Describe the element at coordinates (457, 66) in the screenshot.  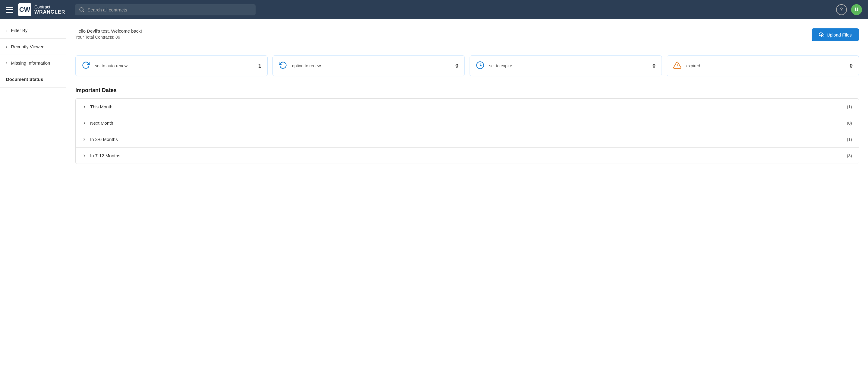
I see `option-to-renew-count: 0` at that location.